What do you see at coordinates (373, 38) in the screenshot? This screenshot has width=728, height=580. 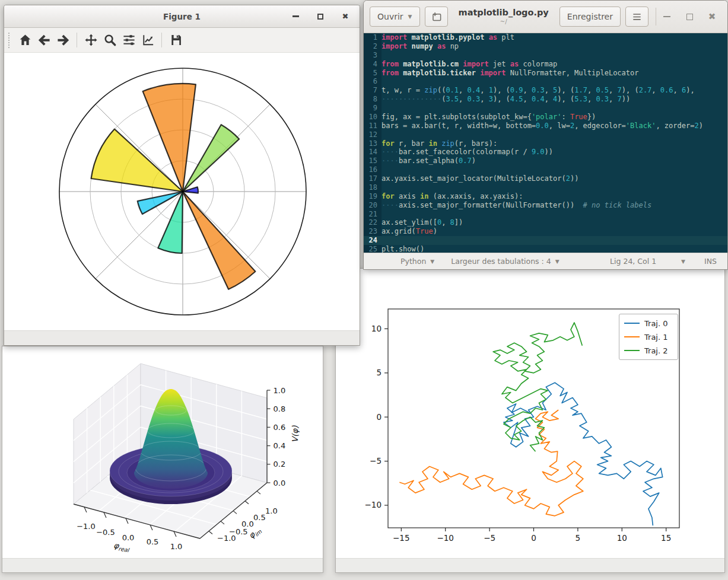 I see `line-number: 1` at bounding box center [373, 38].